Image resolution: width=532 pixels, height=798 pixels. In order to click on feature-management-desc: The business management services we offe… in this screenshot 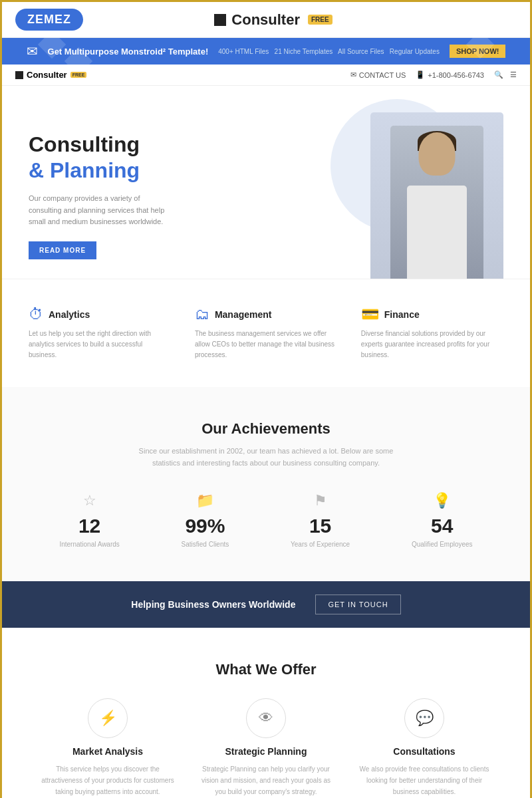, I will do `click(266, 344)`.